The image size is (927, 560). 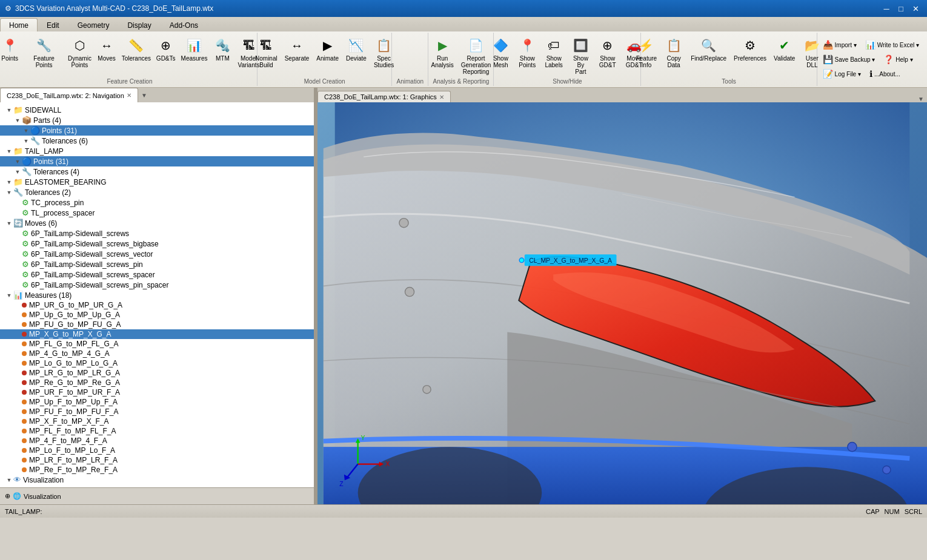 What do you see at coordinates (840, 45) in the screenshot?
I see `import-button: 📥 Import ▾` at bounding box center [840, 45].